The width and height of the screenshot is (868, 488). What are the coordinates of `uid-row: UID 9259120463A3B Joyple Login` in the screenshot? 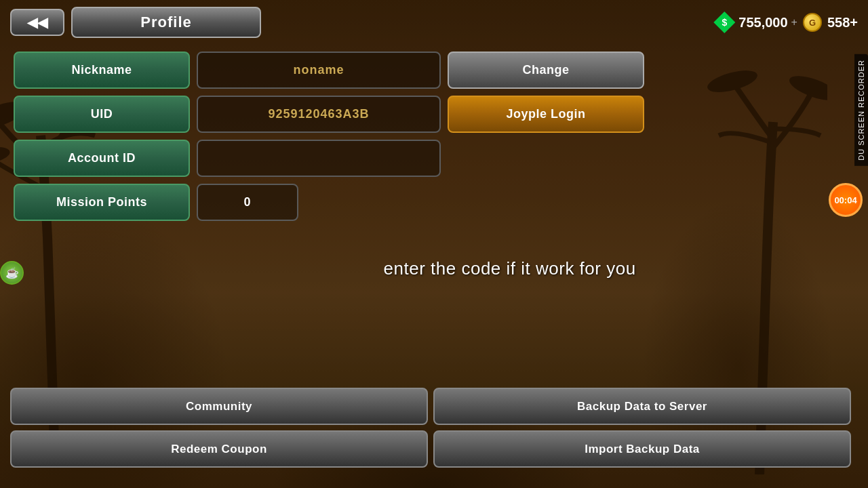 It's located at (435, 114).